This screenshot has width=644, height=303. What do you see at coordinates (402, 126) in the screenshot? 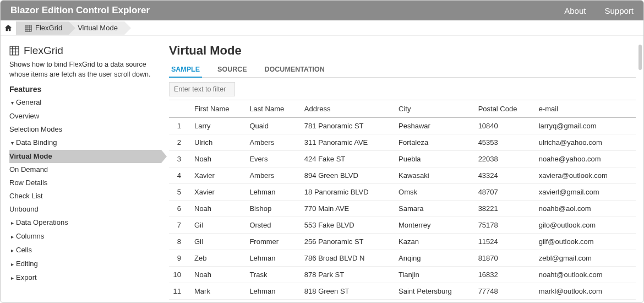
I see `table-row: 1LarryQuaid781 Panoramic STPeshawar10840…` at bounding box center [402, 126].